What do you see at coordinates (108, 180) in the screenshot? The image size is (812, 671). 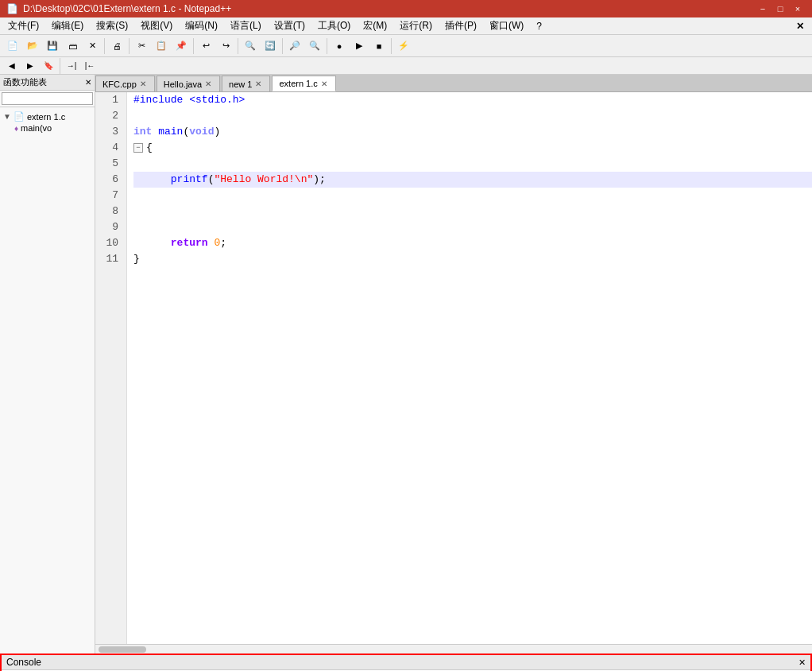 I see `ln-6: 6` at bounding box center [108, 180].